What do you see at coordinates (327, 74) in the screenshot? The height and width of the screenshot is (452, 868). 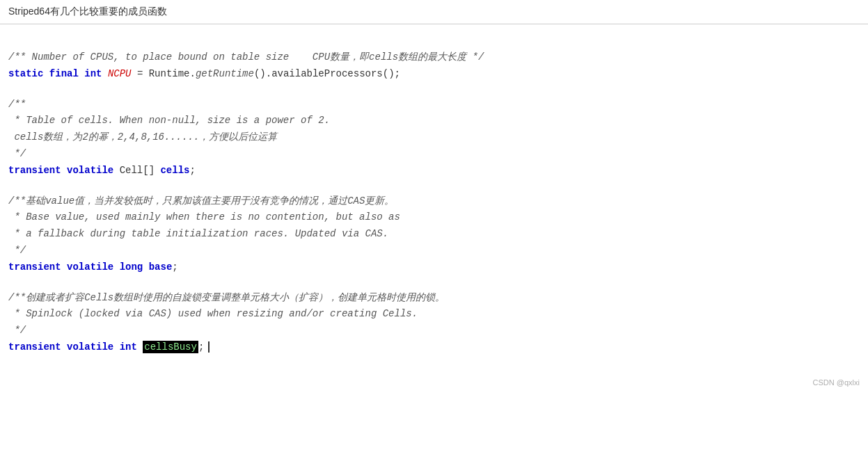 I see `method-available: availableProcessors` at bounding box center [327, 74].